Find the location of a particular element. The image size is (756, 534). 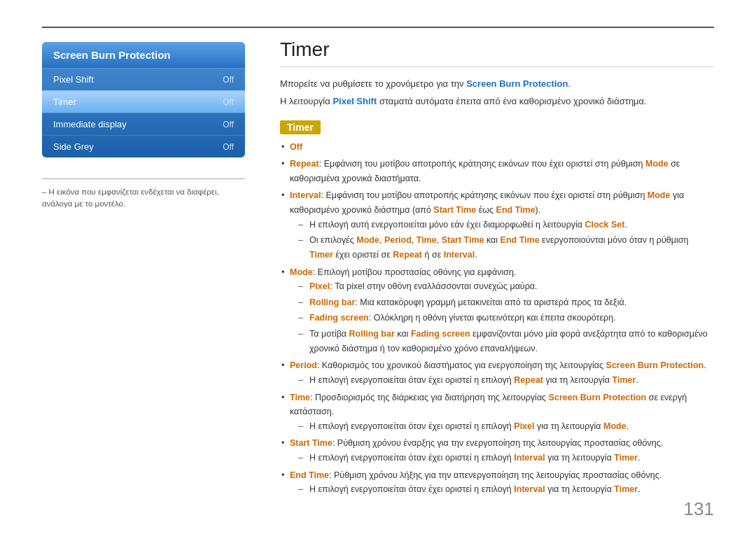

interval-sub-1: Η επιλογή αυτή ενεργοποιείται μόνο εάν έ… is located at coordinates (506, 225).